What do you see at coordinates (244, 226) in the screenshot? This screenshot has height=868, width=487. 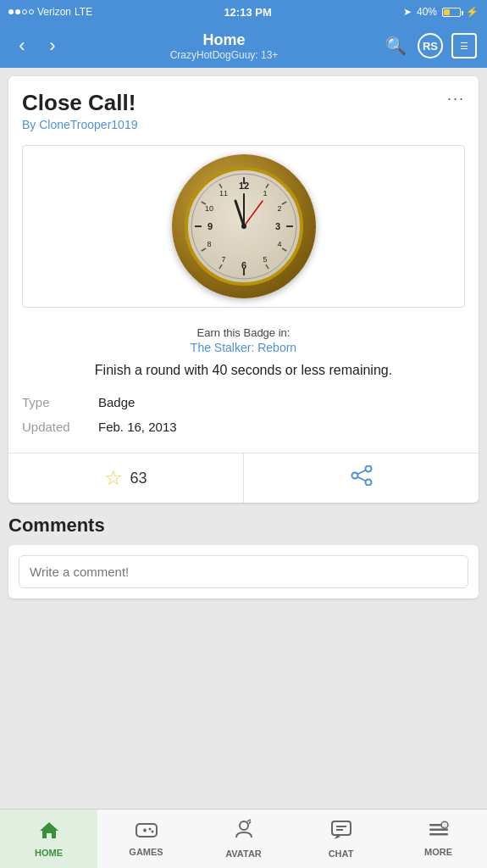 I see `badge-image: 12 3 6 9 1 2 4 5 7 8 10 11` at bounding box center [244, 226].